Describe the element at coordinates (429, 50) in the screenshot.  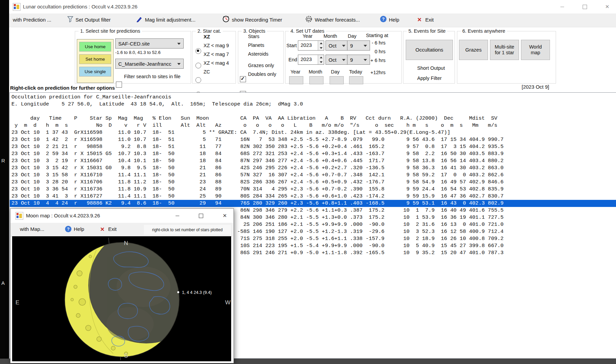
I see `occultations-button: Occultations` at that location.